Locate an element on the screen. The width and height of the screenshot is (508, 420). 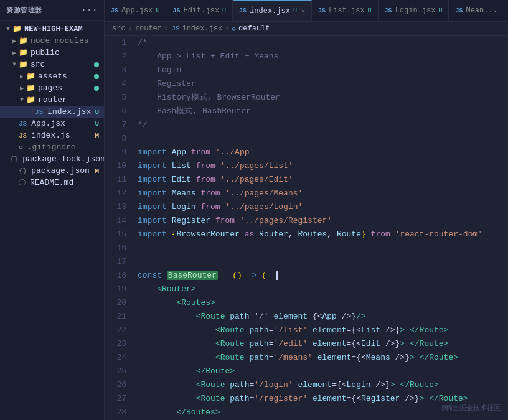
breadcrumb-symbol: default is located at coordinates (254, 29).